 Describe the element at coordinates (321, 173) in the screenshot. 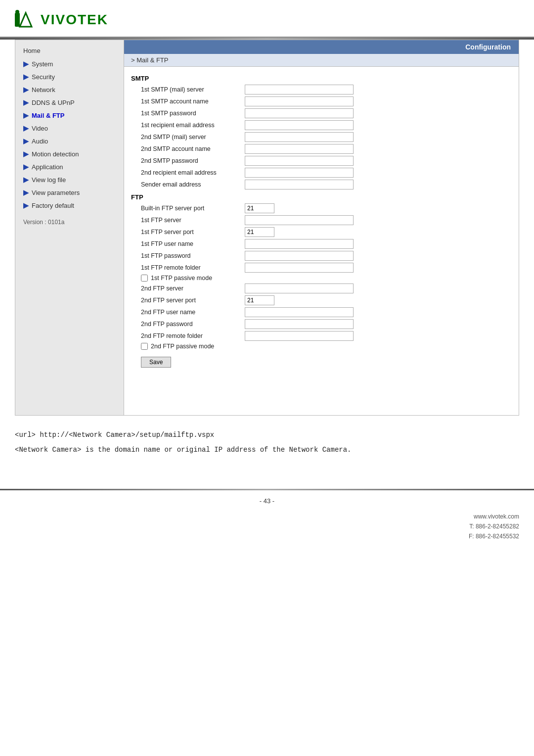

I see `form-row: 2nd recipient email address` at that location.